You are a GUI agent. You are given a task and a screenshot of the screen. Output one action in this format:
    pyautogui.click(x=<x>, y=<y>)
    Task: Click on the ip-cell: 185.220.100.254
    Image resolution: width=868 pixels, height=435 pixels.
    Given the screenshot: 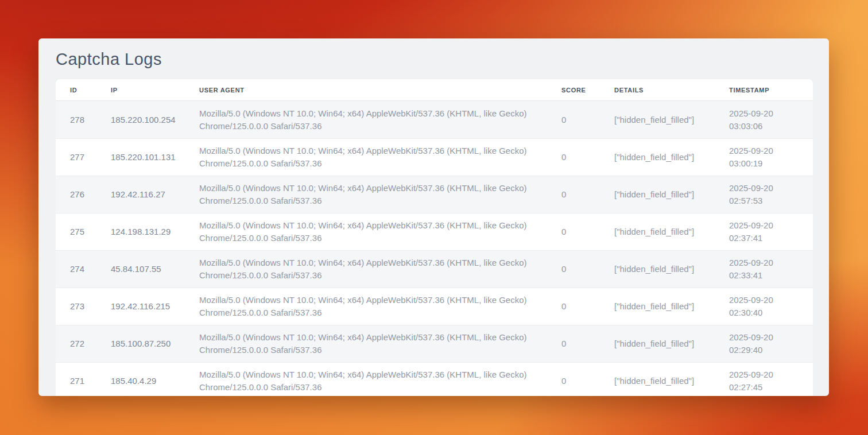 What is the action you would take?
    pyautogui.click(x=155, y=119)
    